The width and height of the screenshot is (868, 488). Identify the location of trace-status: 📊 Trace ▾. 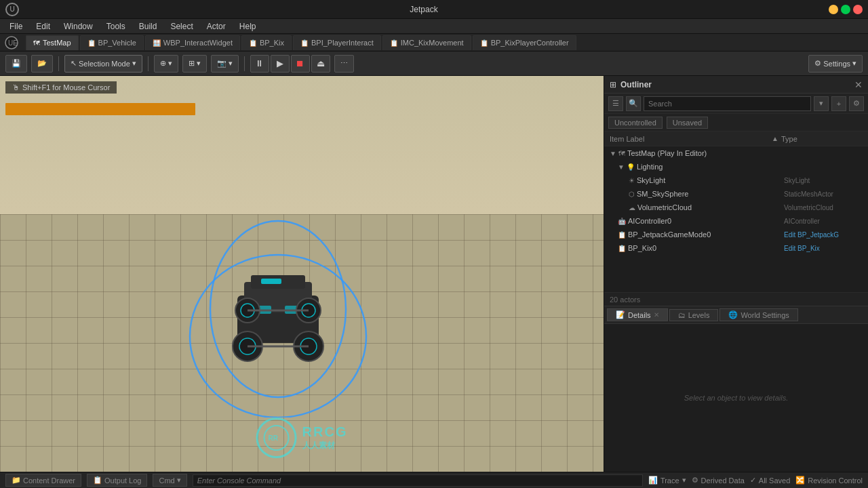
(667, 480).